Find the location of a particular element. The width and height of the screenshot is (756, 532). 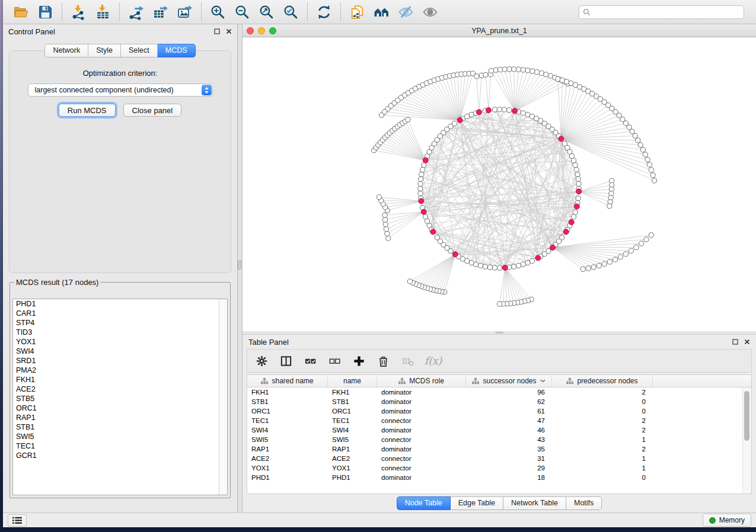

tab-edge-table: Edge Table is located at coordinates (477, 504).